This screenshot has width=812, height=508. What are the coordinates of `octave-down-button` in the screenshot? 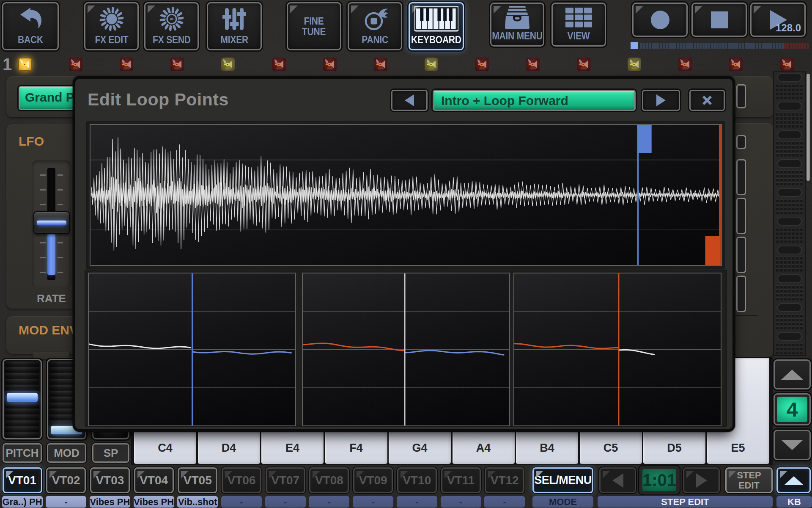 It's located at (792, 445).